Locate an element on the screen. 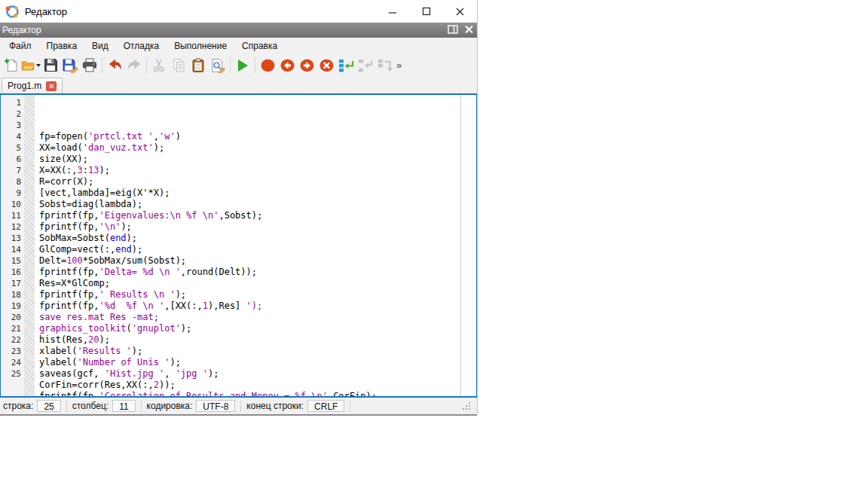 This screenshot has height=488, width=868. code-token: )); is located at coordinates (167, 385).